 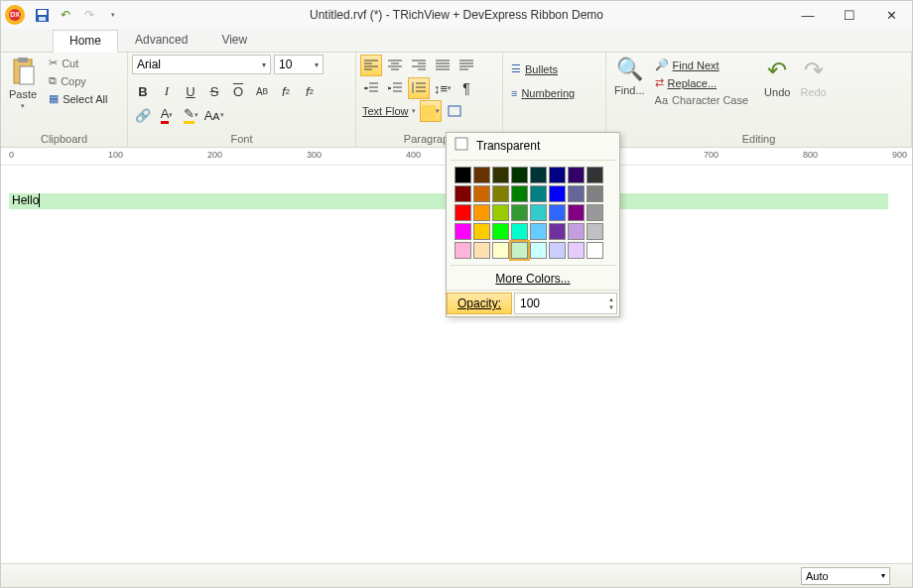 I want to click on opacity-label: Opacity:, so click(x=479, y=303).